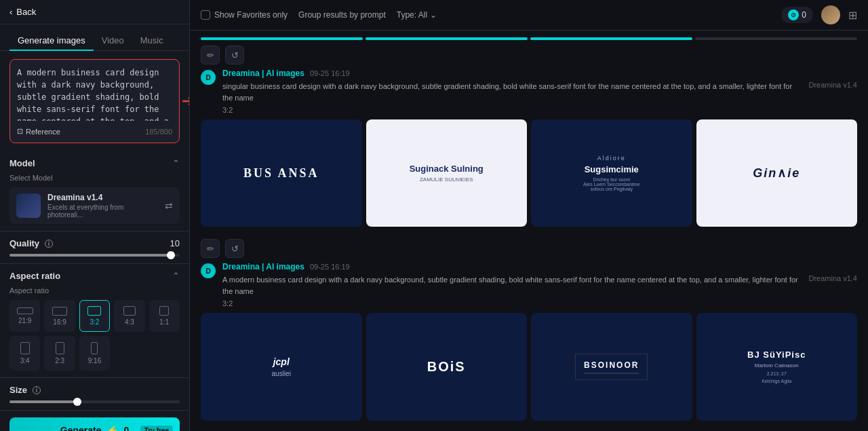 The height and width of the screenshot is (431, 868). I want to click on user-avatar, so click(831, 15).